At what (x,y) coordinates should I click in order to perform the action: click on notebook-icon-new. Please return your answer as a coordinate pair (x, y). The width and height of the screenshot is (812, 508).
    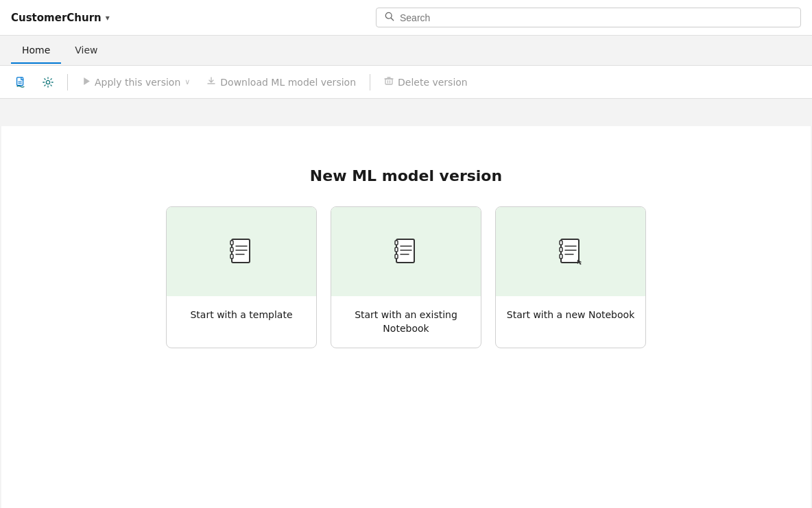
    Looking at the image, I should click on (571, 252).